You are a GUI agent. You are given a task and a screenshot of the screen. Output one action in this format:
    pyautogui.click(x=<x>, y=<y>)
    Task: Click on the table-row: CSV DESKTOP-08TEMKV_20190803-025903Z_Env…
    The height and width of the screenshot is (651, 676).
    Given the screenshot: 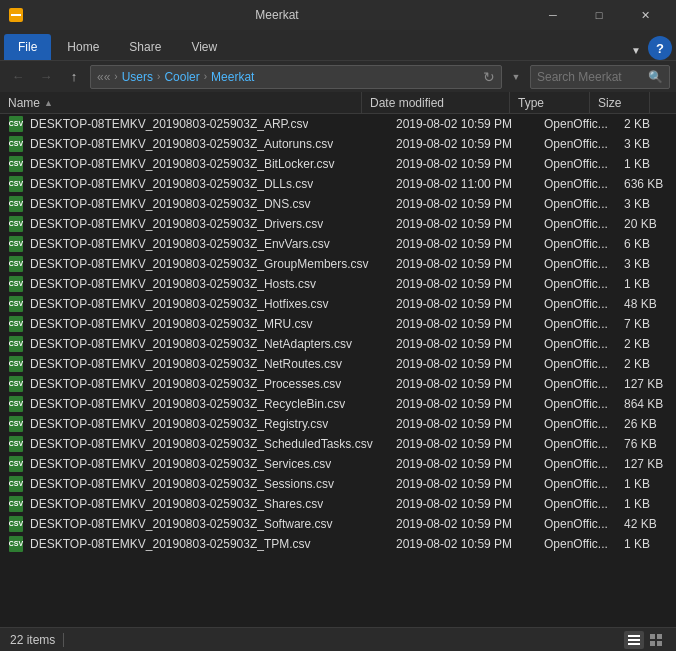 What is the action you would take?
    pyautogui.click(x=338, y=244)
    